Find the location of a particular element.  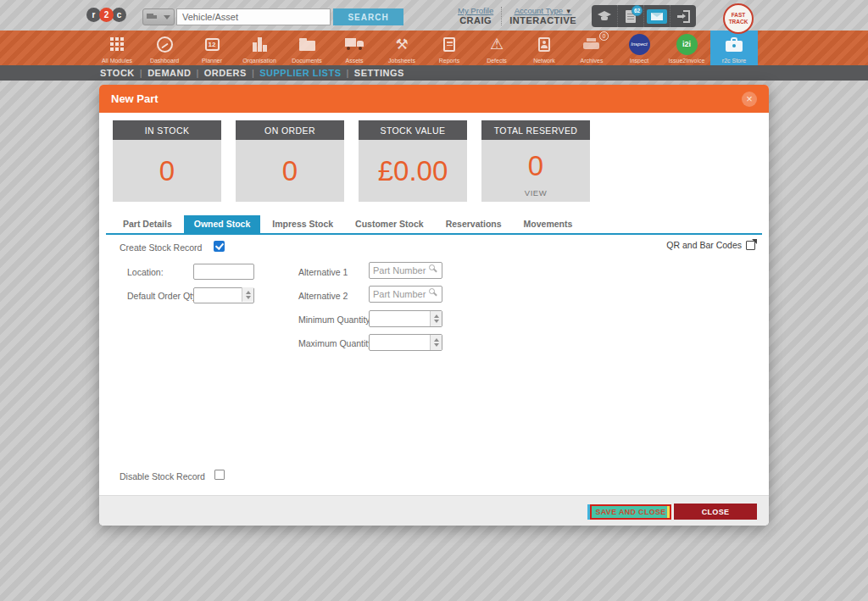

close-button: CLOSE is located at coordinates (715, 512).